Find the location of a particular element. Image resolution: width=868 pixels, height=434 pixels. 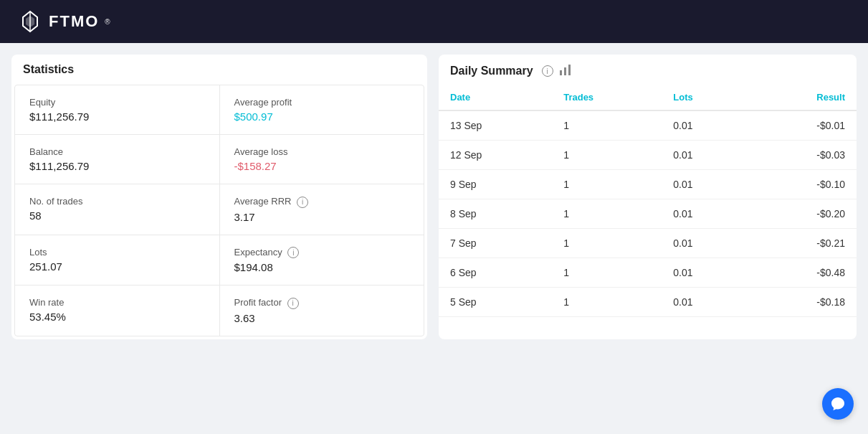

cell-date-5: 6 Sep is located at coordinates (495, 273).